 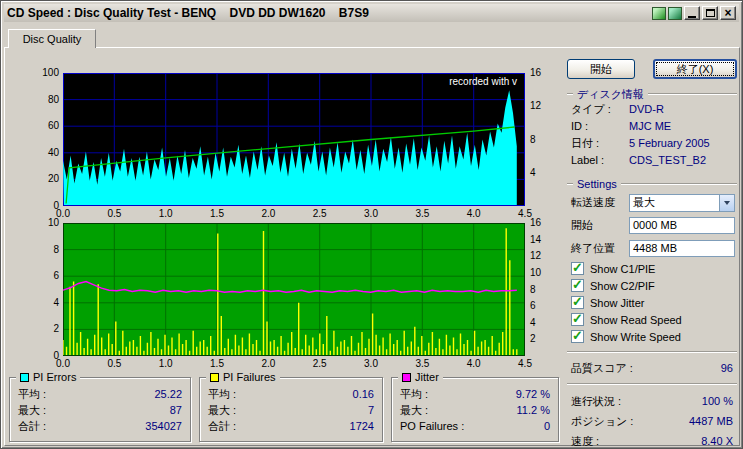 I want to click on minimize-icon, so click(x=692, y=17).